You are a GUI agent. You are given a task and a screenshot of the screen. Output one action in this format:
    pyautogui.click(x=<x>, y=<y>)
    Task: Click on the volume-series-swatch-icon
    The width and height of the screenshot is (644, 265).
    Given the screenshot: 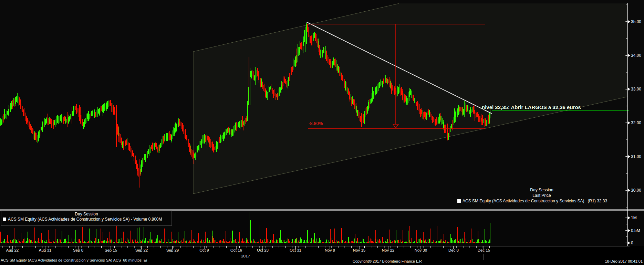 What is the action you would take?
    pyautogui.click(x=4, y=219)
    